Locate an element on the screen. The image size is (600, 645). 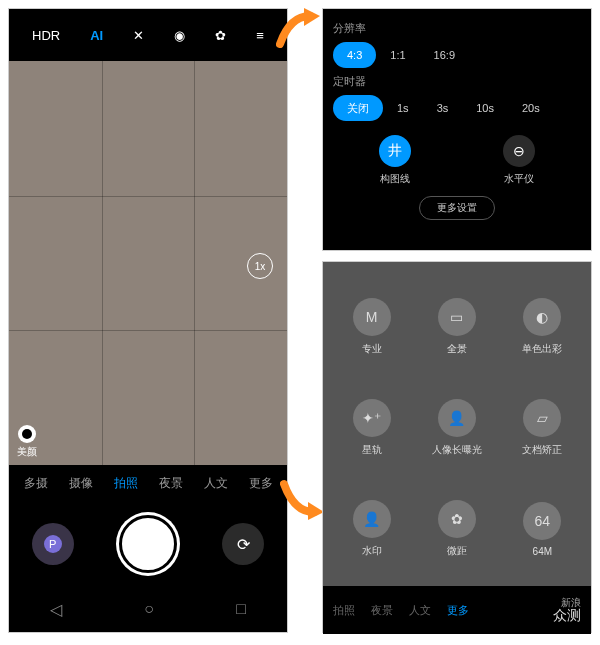
thumbnail-letter: P is located at coordinates (53, 544).